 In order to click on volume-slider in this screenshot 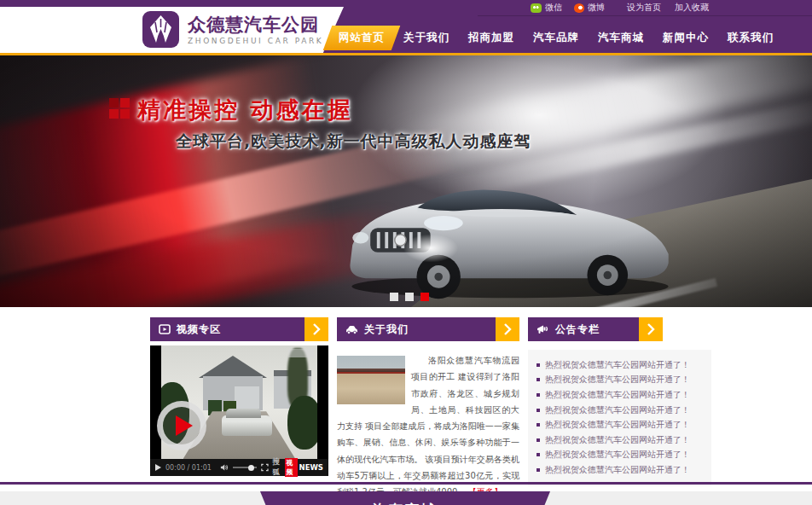, I will do `click(245, 467)`.